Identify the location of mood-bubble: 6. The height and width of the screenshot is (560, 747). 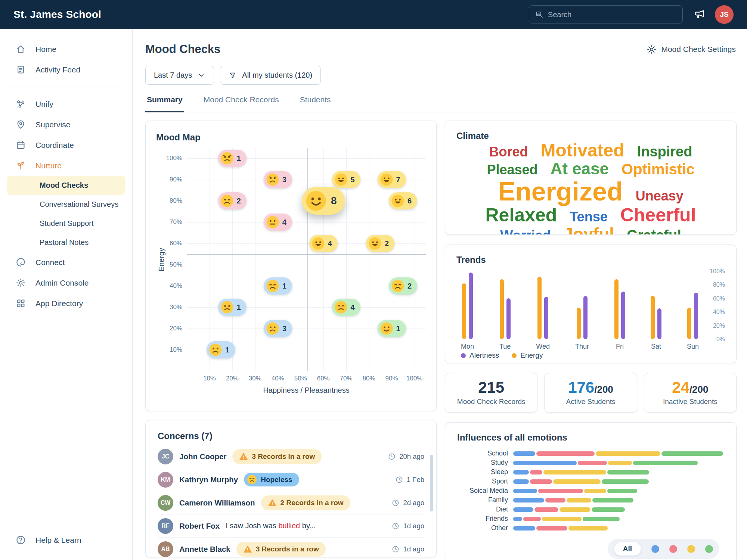
(403, 201).